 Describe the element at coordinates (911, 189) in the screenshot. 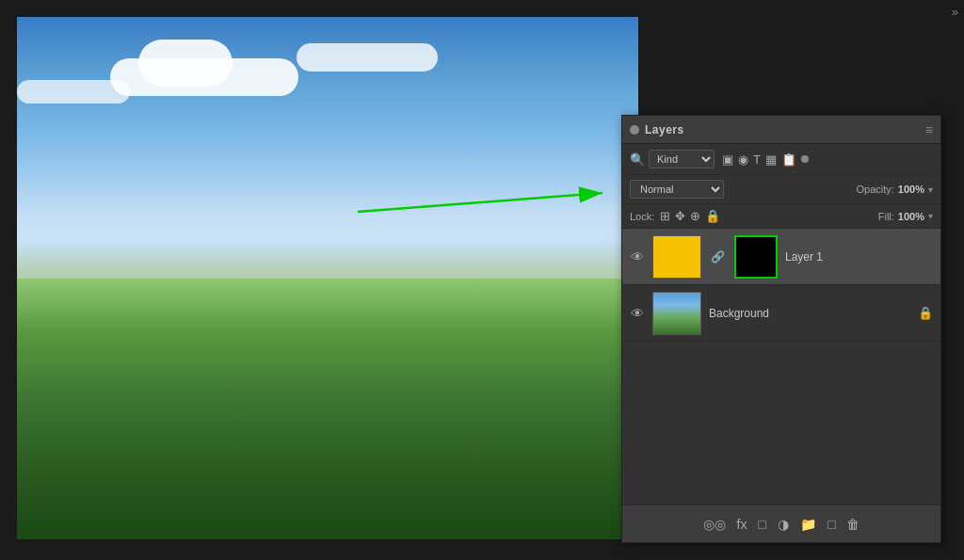

I see `opacity-value: 100%` at that location.